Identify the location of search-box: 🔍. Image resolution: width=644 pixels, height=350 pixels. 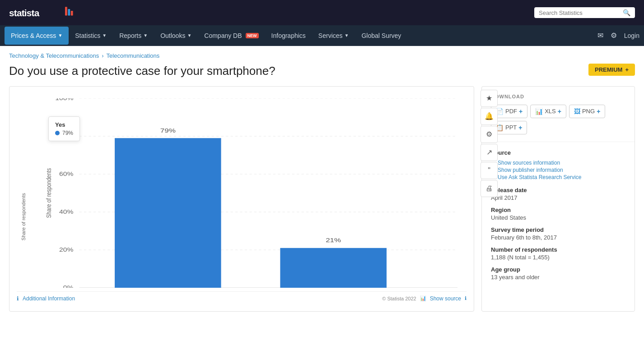
(584, 13).